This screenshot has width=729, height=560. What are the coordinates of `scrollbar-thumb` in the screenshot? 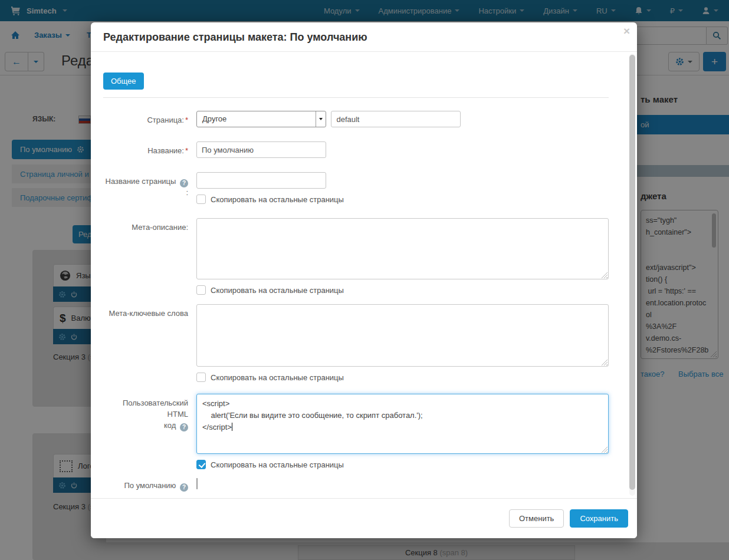 It's located at (632, 272).